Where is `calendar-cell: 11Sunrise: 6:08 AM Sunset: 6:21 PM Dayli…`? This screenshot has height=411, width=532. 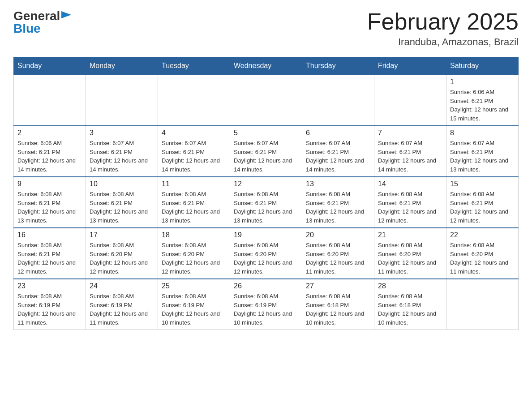 calendar-cell: 11Sunrise: 6:08 AM Sunset: 6:21 PM Dayli… is located at coordinates (194, 202).